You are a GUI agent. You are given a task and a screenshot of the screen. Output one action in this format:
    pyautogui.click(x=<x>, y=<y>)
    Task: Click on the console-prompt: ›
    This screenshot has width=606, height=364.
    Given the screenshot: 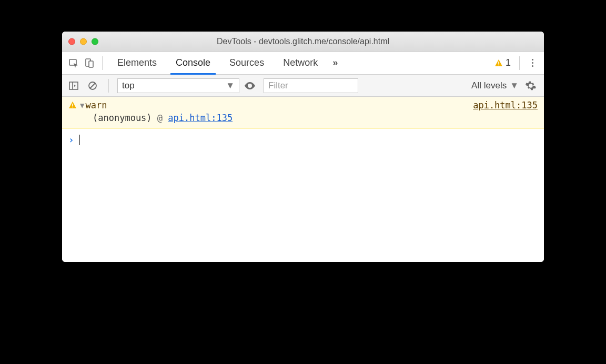 What is the action you would take?
    pyautogui.click(x=303, y=140)
    